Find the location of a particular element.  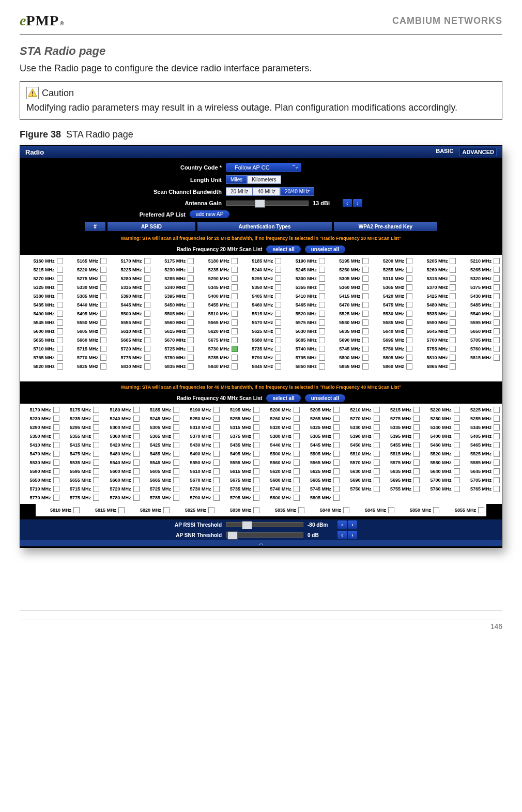

freq-cell: 5745 MHz is located at coordinates (348, 349).